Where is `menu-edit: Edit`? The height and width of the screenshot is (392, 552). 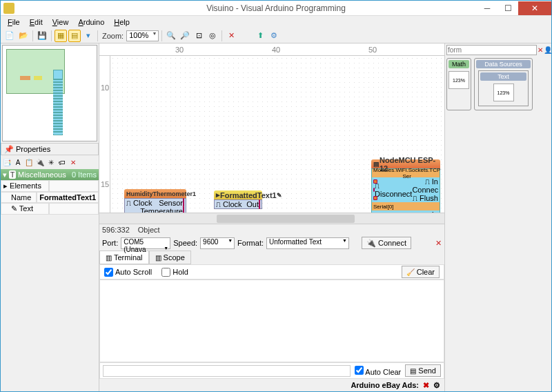
menu-edit: Edit is located at coordinates (36, 22).